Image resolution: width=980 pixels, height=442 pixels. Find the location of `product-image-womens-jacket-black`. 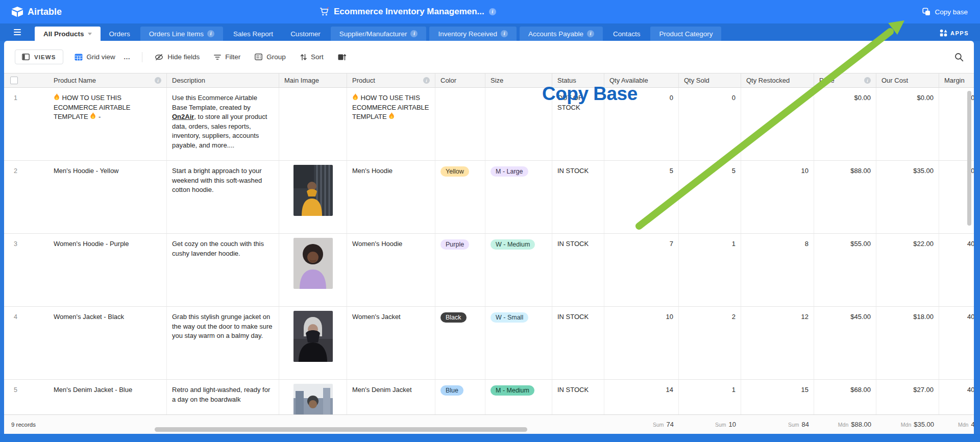

product-image-womens-jacket-black is located at coordinates (313, 336).